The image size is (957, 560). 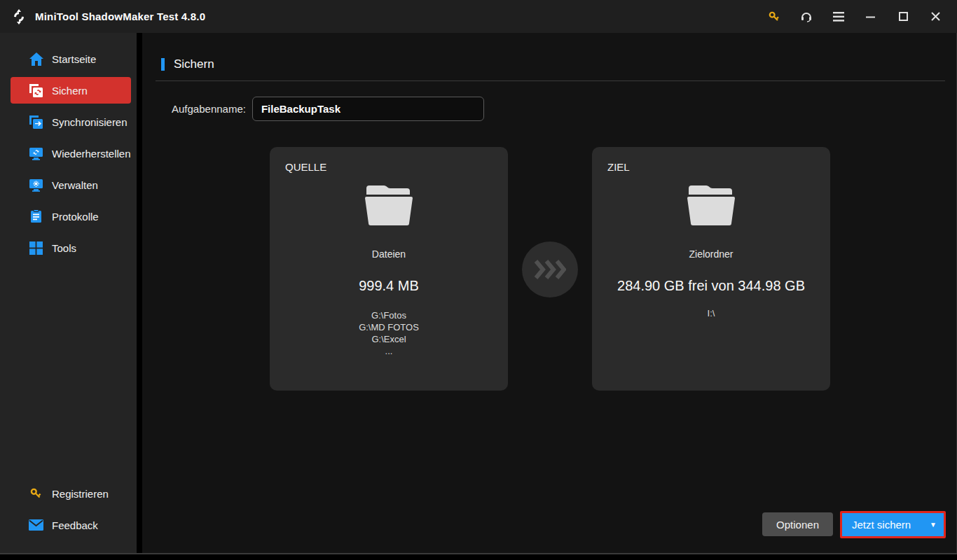 I want to click on sidebar-item-synchronisieren: Synchronisieren, so click(x=71, y=122).